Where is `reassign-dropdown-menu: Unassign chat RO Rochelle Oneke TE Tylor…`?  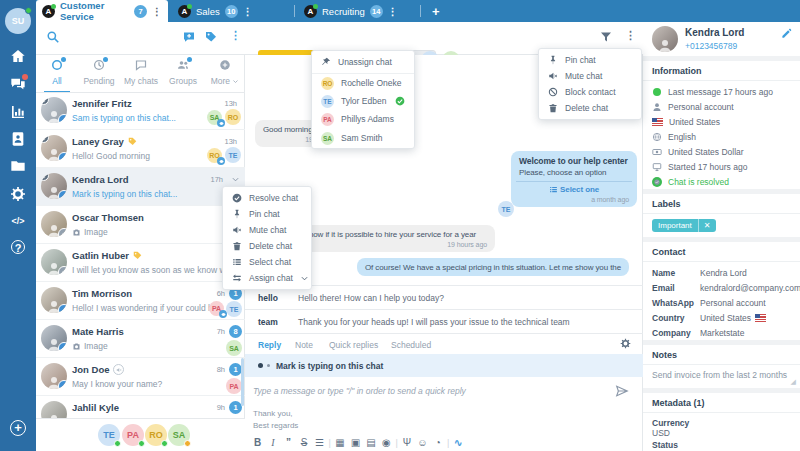 reassign-dropdown-menu: Unassign chat RO Rochelle Oneke TE Tylor… is located at coordinates (363, 100).